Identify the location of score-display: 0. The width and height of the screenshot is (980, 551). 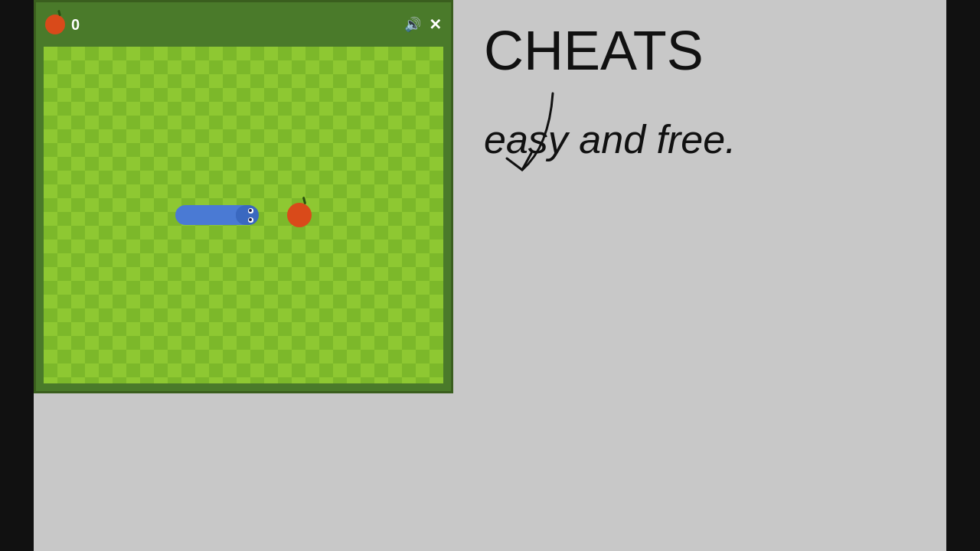
(75, 24).